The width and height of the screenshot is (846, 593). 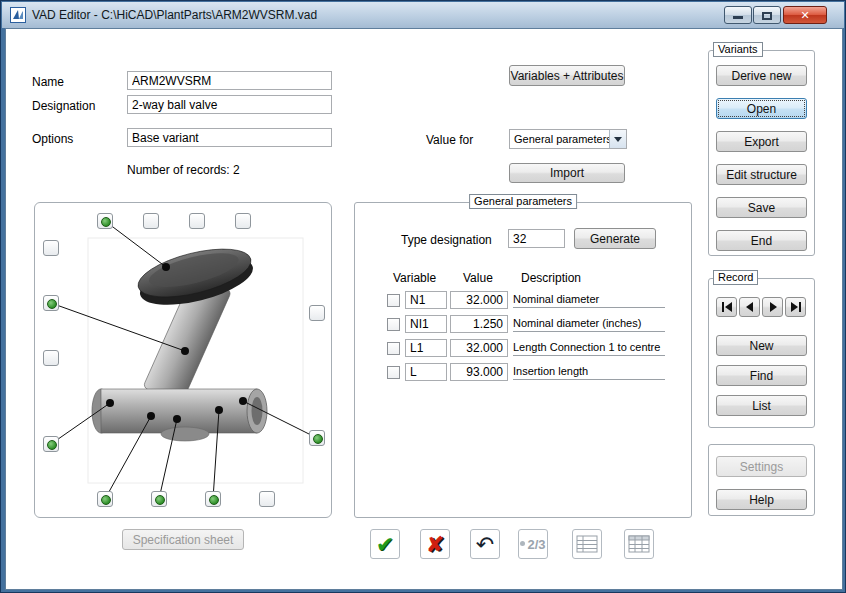 What do you see at coordinates (589, 324) in the screenshot?
I see `variable-description: Nominal diameter (inches)` at bounding box center [589, 324].